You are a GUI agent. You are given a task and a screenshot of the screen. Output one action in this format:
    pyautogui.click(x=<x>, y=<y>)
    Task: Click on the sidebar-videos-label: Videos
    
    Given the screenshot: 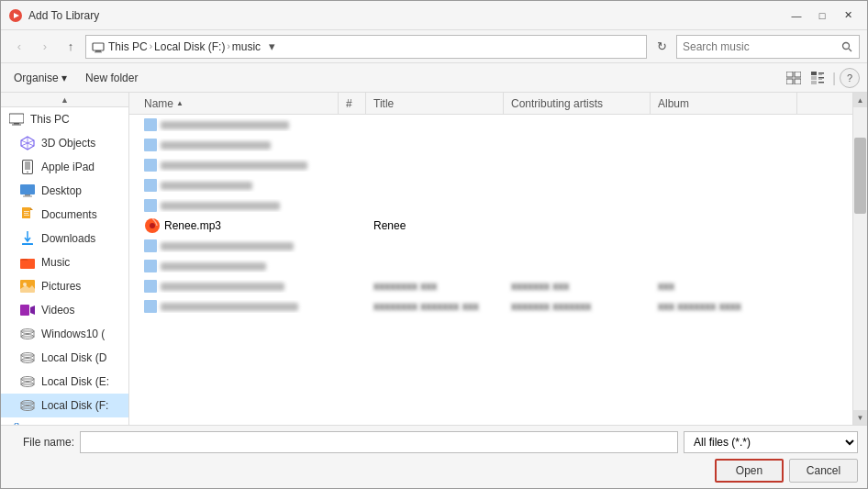 What is the action you would take?
    pyautogui.click(x=58, y=310)
    